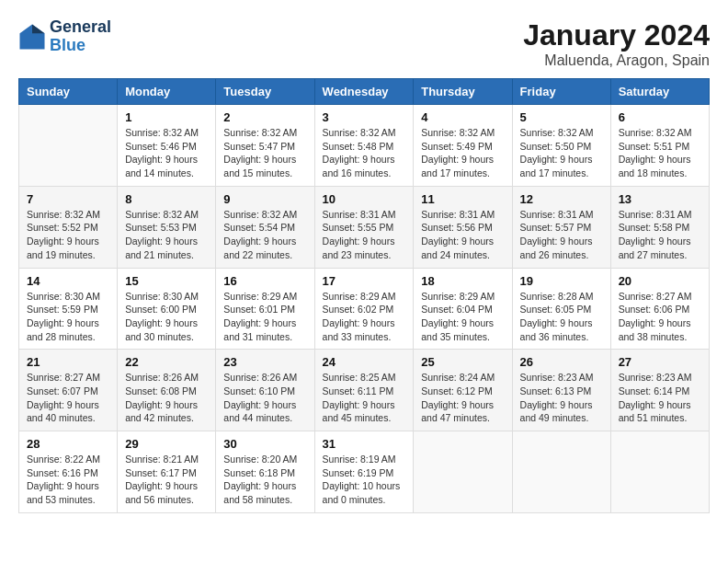 The image size is (728, 563). What do you see at coordinates (364, 145) in the screenshot?
I see `calendar-cell: 3Sunrise: 8:32 AM Sunset: 5:48 PM Daylig…` at bounding box center [364, 145].